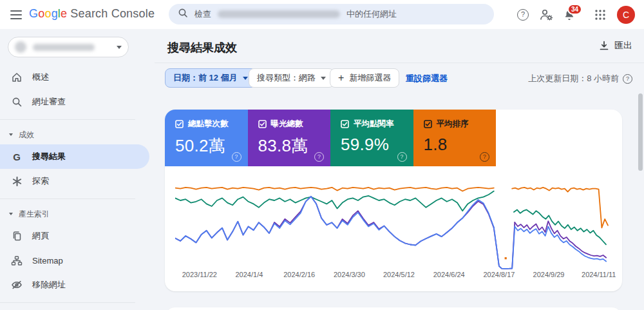 This screenshot has width=644, height=310. What do you see at coordinates (626, 15) in the screenshot?
I see `account-avatar: C` at bounding box center [626, 15].